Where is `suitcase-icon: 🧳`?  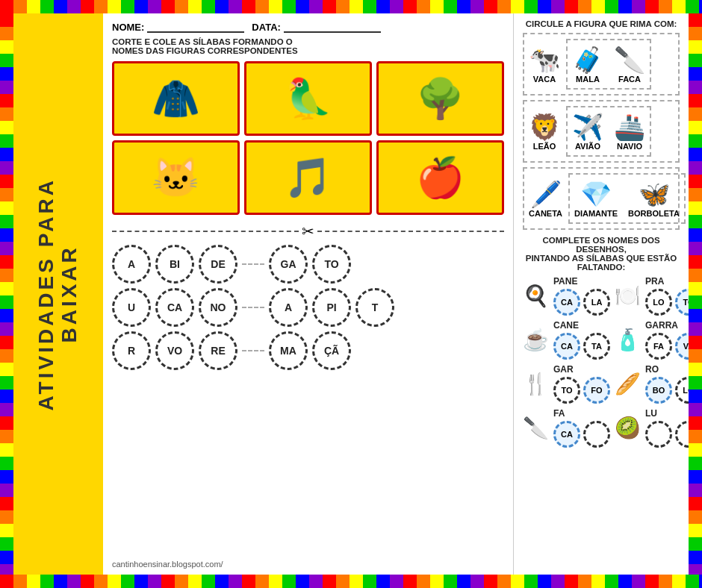
suitcase-icon: 🧳 is located at coordinates (588, 60).